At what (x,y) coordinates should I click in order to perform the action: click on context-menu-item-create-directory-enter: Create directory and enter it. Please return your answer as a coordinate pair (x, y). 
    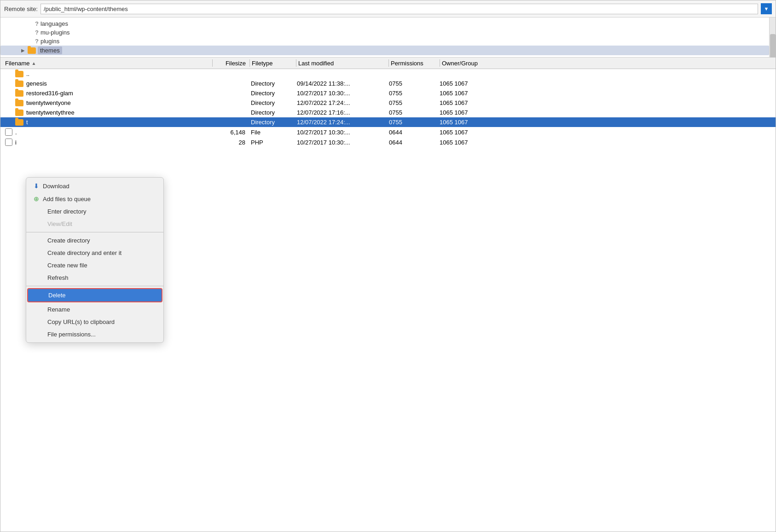
    Looking at the image, I should click on (95, 253).